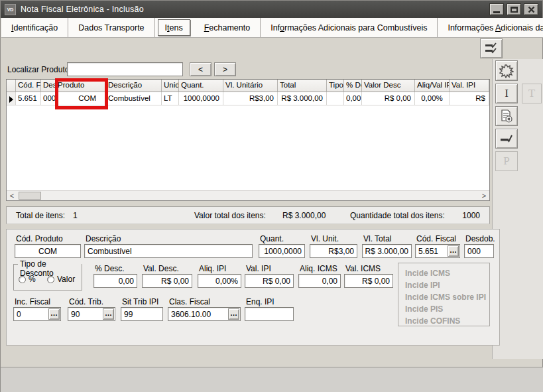 This screenshot has width=543, height=392. I want to click on cell-descricao: Combustível, so click(134, 99).